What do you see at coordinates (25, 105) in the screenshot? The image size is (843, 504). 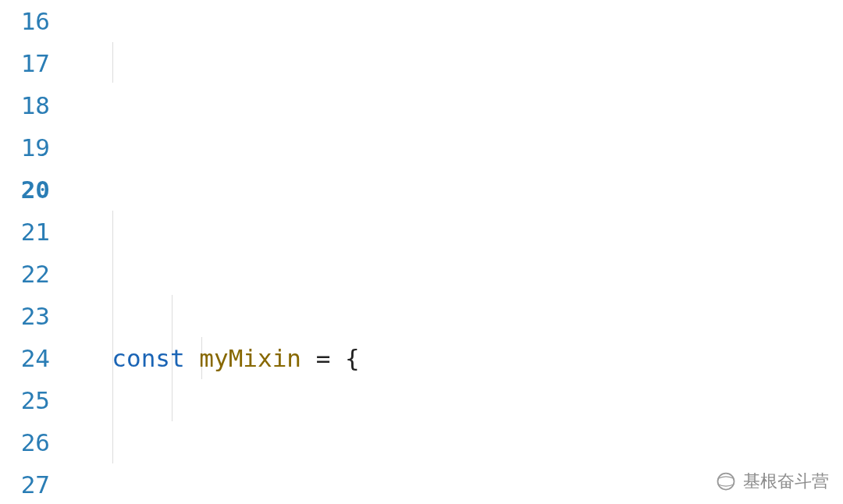 I see `line-number: 18` at bounding box center [25, 105].